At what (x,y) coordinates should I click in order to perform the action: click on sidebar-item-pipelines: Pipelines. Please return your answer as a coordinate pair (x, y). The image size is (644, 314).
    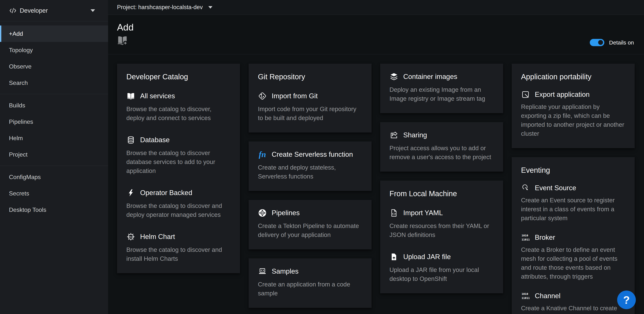
    Looking at the image, I should click on (54, 122).